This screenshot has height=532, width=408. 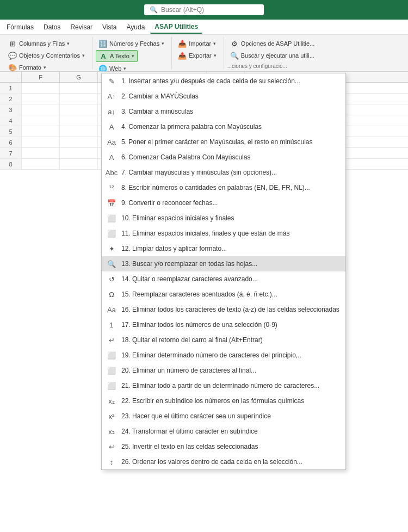 What do you see at coordinates (231, 157) in the screenshot?
I see `item-text-6: 6. Comenzar Cada Palabra Con Mayúsculas` at bounding box center [231, 157].